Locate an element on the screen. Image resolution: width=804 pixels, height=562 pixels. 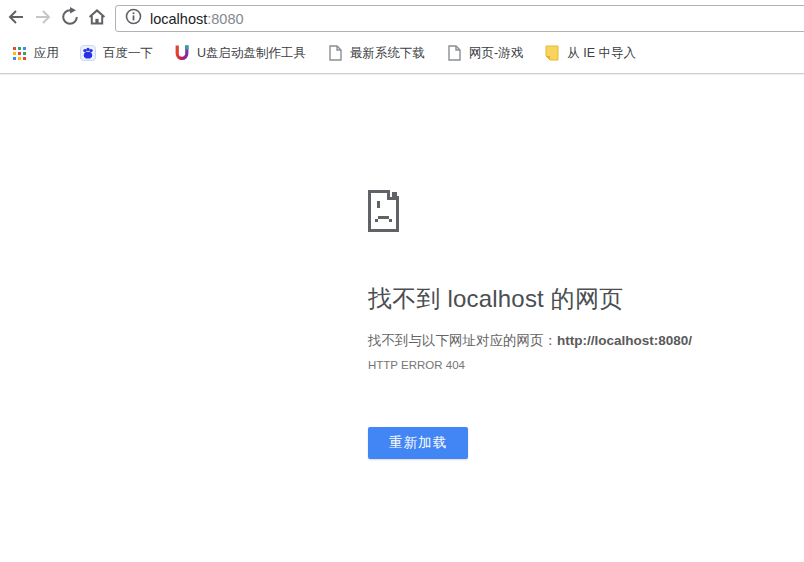
home-icon is located at coordinates (97, 19).